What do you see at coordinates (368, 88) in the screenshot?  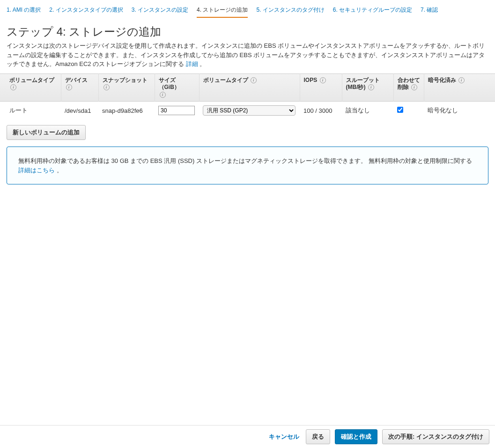 I see `th-throughput: スループット (MB/秒) i` at bounding box center [368, 88].